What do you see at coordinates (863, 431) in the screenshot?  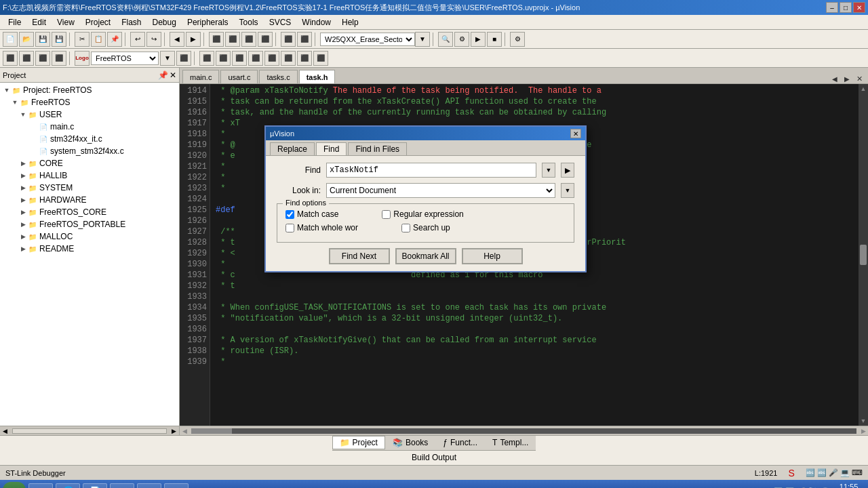 I see `h-scroll-right: ▶` at bounding box center [863, 431].